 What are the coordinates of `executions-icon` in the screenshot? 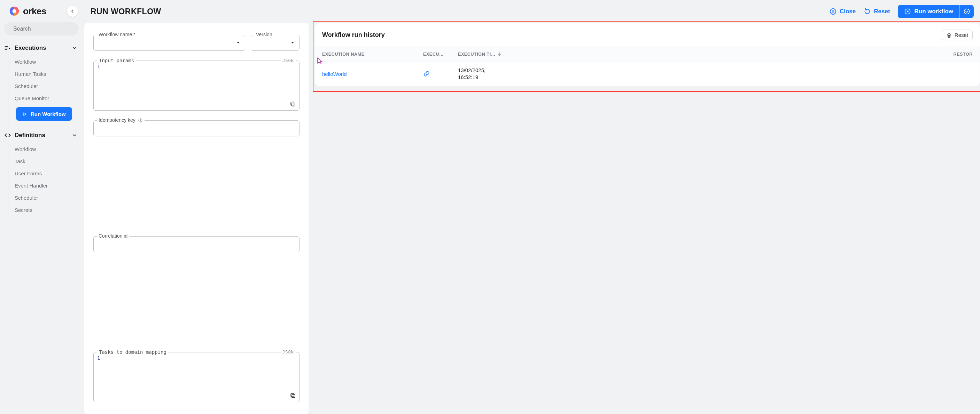 It's located at (8, 48).